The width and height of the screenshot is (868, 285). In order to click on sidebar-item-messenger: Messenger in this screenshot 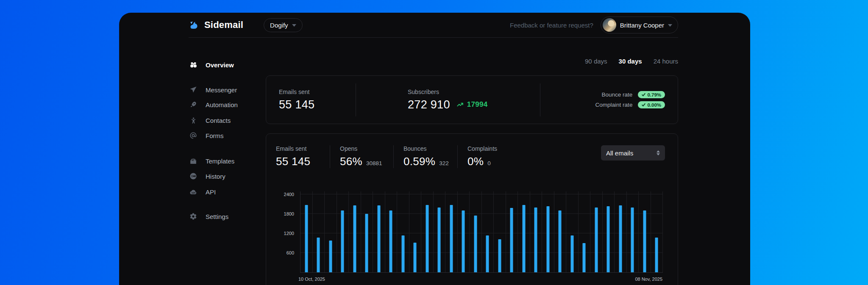, I will do `click(213, 90)`.